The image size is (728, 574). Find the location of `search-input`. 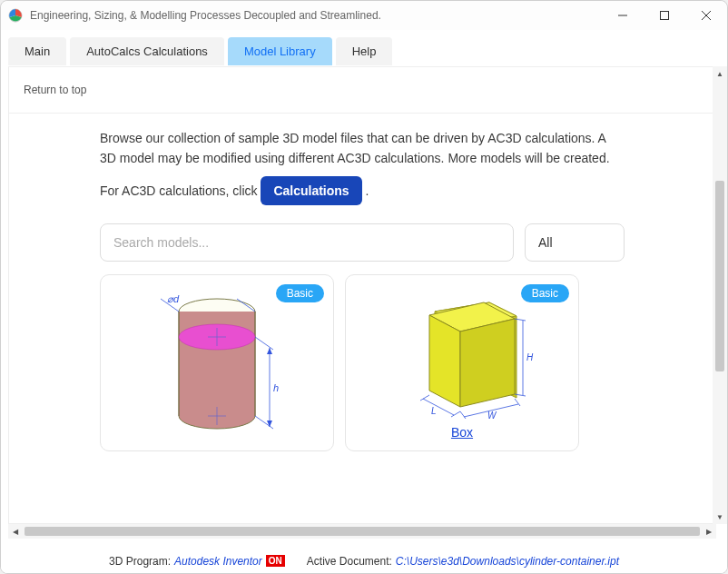

search-input is located at coordinates (307, 242).